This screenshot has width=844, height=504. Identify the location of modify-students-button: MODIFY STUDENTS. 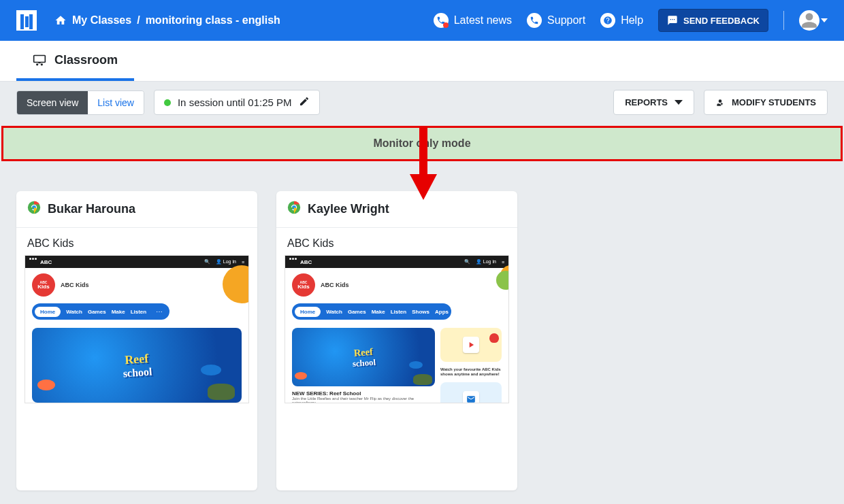
(766, 102).